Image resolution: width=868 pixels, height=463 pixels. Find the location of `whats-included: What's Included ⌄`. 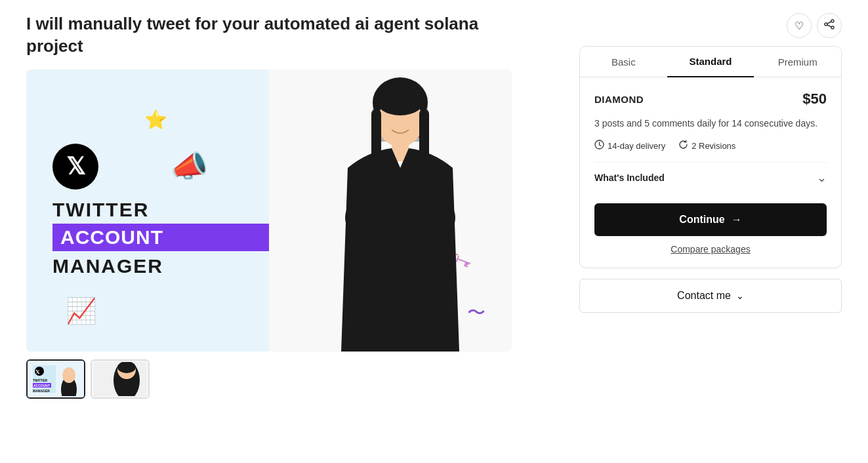

whats-included: What's Included ⌄ is located at coordinates (711, 177).